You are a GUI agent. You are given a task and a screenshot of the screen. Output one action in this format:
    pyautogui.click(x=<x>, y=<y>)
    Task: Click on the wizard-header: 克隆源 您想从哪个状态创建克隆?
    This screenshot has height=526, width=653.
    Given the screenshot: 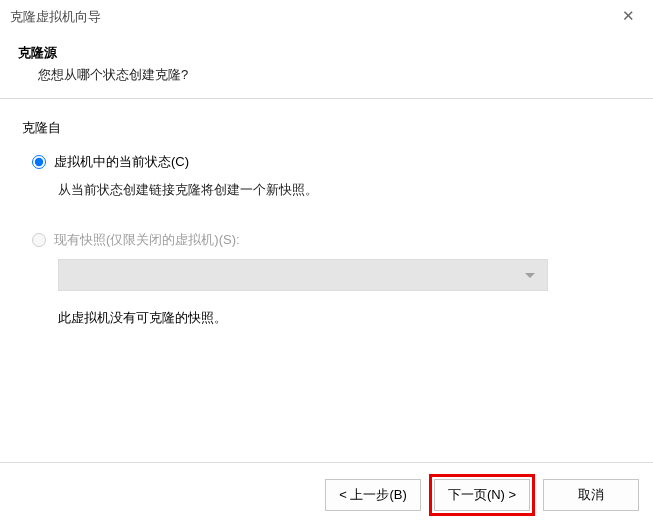 What is the action you would take?
    pyautogui.click(x=326, y=66)
    